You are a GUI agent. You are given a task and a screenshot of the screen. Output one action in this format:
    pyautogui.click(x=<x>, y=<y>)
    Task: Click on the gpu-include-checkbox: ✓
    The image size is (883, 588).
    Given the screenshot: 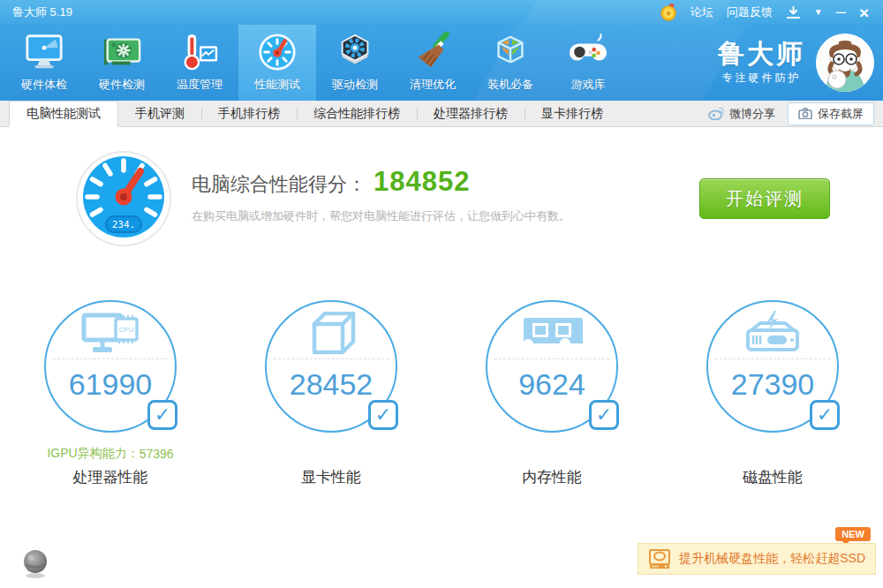 What is the action you would take?
    pyautogui.click(x=383, y=415)
    